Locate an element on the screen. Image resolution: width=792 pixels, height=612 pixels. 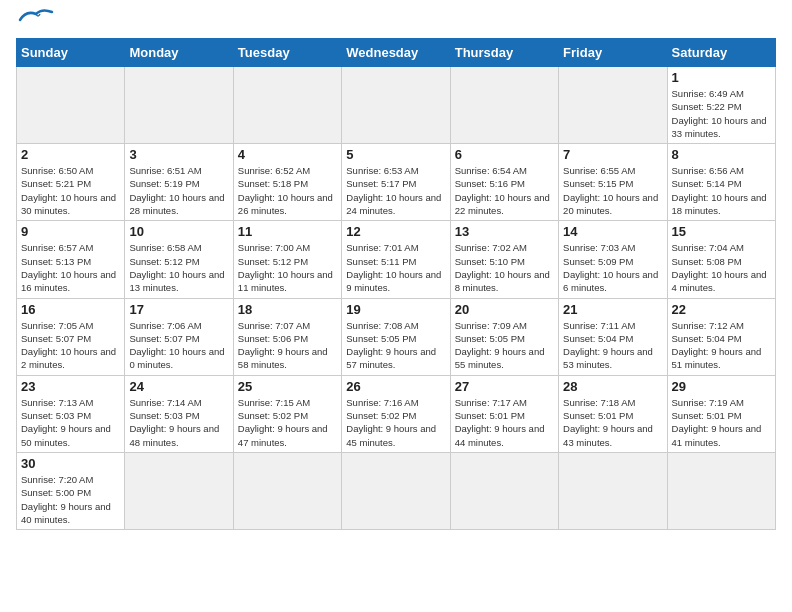
calendar-cell: 23Sunrise: 7:13 AM Sunset: 5:03 PM Dayli… is located at coordinates (71, 414).